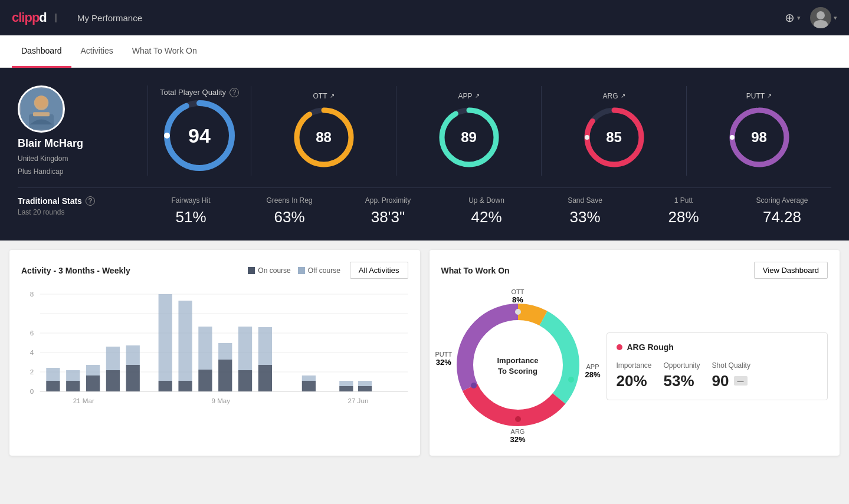 The width and height of the screenshot is (849, 504). I want to click on arg-indicator-dot, so click(619, 347).